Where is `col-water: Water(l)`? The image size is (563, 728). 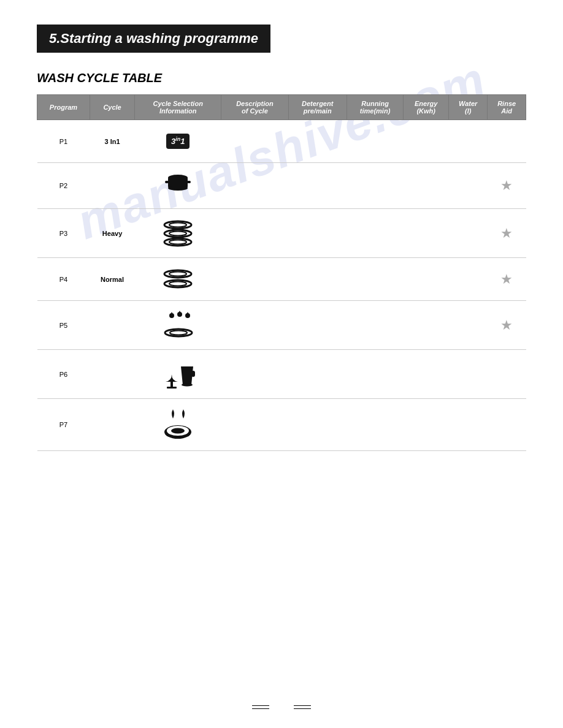
col-water: Water(l) is located at coordinates (469, 108).